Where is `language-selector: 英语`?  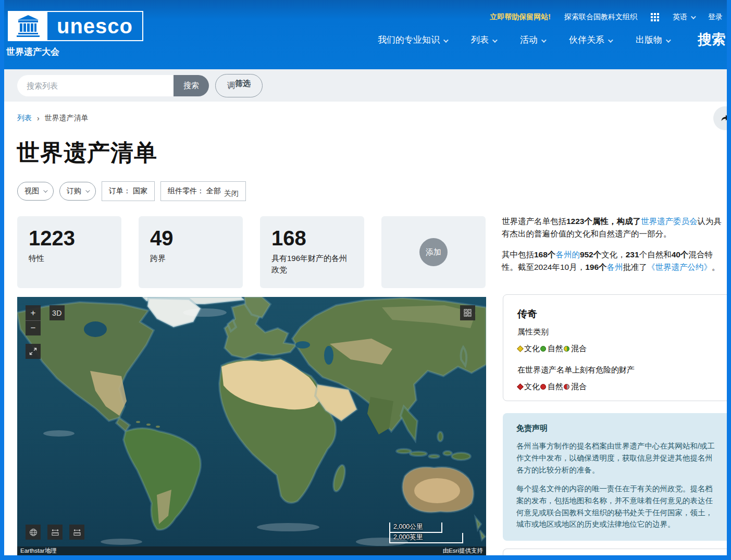
language-selector: 英语 is located at coordinates (684, 17).